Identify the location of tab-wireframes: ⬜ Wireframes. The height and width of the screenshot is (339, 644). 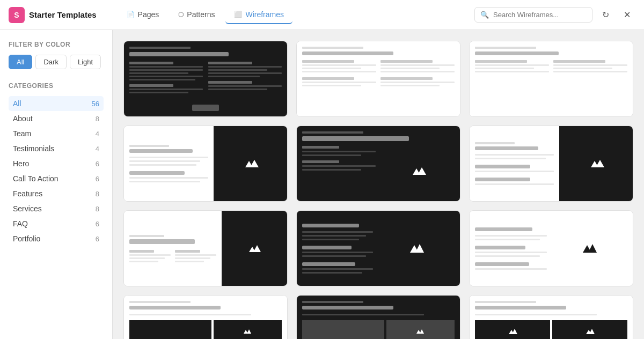
(259, 15).